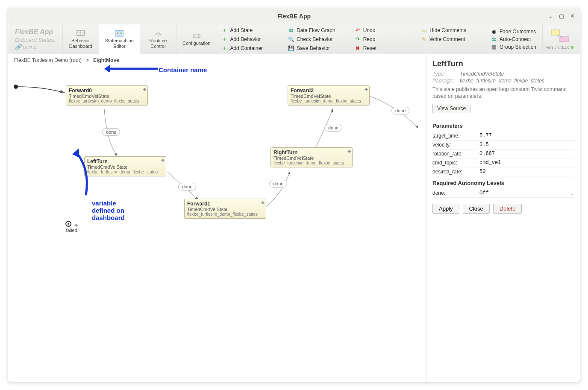 The height and width of the screenshot is (390, 588). What do you see at coordinates (503, 136) in the screenshot?
I see `param-target-time: target_time:5.77` at bounding box center [503, 136].